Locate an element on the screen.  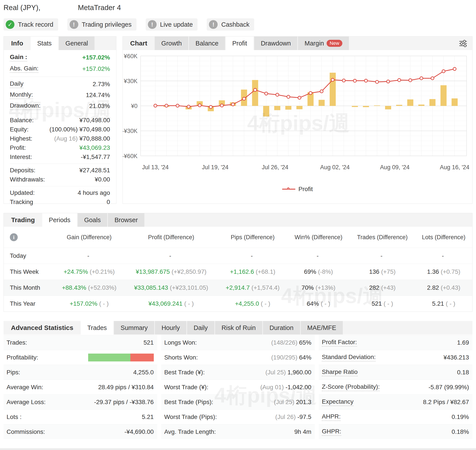
commissions-label: Commissions: is located at coordinates (26, 432).